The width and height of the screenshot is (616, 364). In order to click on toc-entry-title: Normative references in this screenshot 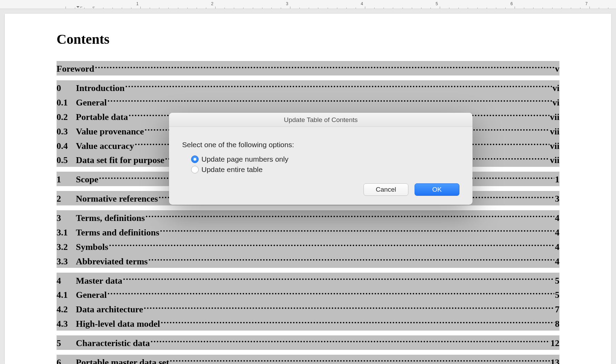, I will do `click(117, 199)`.